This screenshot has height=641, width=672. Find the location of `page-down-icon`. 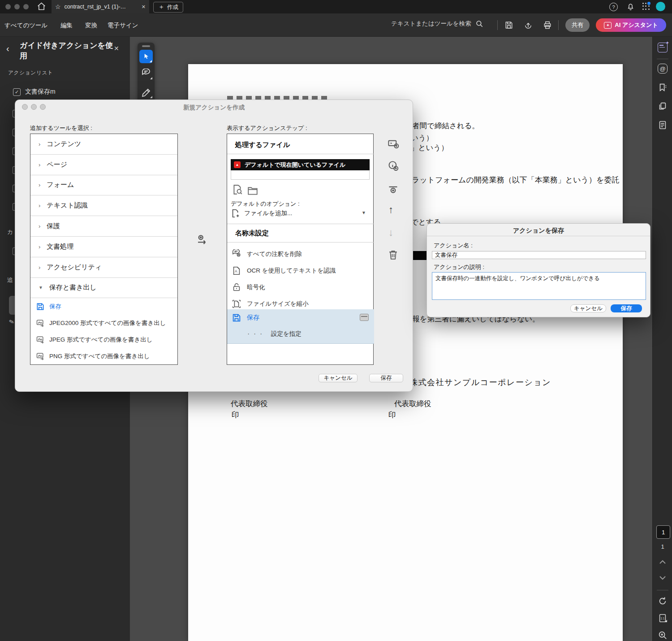

page-down-icon is located at coordinates (663, 578).